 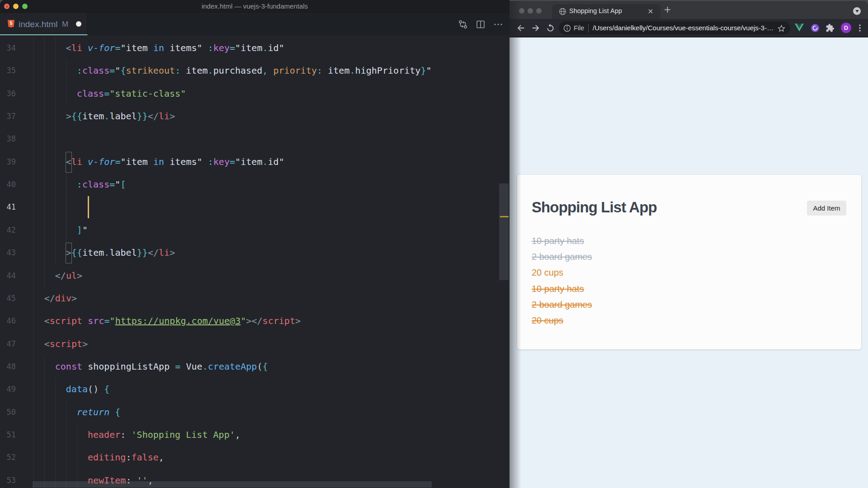 What do you see at coordinates (255, 253) in the screenshot?
I see `code-line: 43>{{item.label}}</li>` at bounding box center [255, 253].